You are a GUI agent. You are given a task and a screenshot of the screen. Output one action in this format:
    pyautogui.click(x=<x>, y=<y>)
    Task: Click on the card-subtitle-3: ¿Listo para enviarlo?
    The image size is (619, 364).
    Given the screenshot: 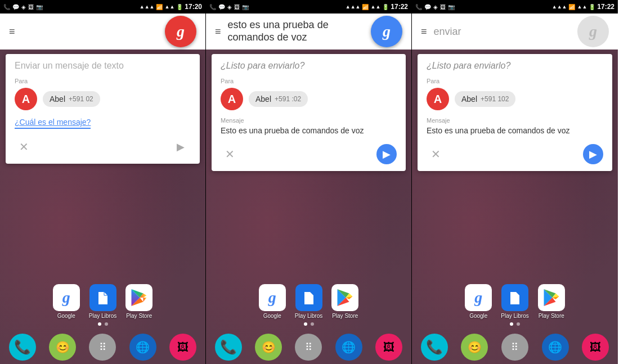 What is the action you would take?
    pyautogui.click(x=515, y=66)
    